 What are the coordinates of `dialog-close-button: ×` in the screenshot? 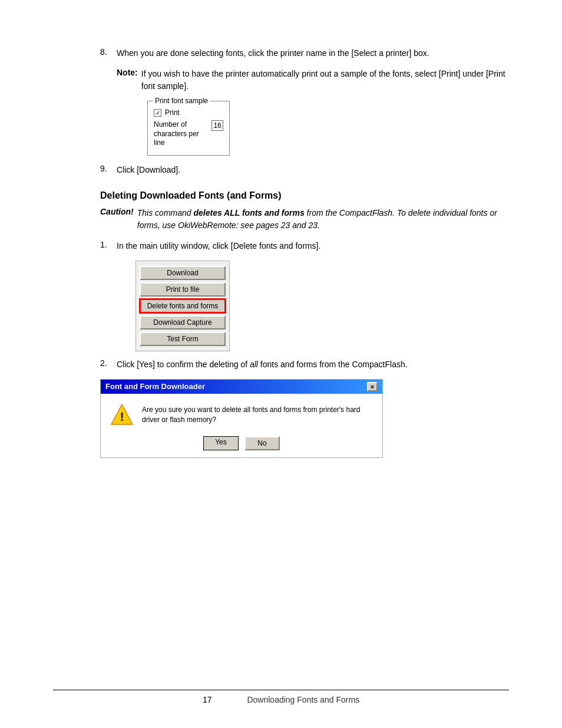 It's located at (372, 387).